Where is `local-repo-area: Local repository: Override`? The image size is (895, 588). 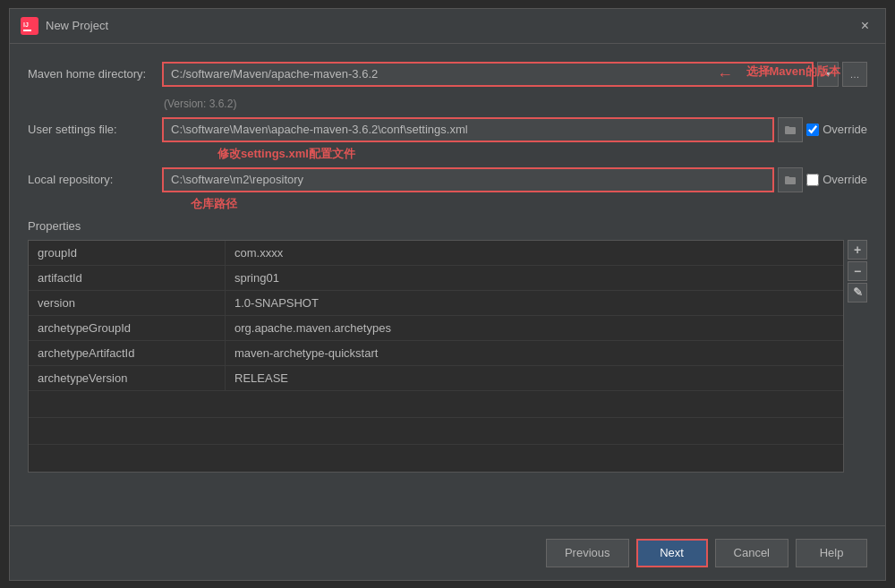 local-repo-area: Local repository: Override is located at coordinates (448, 190).